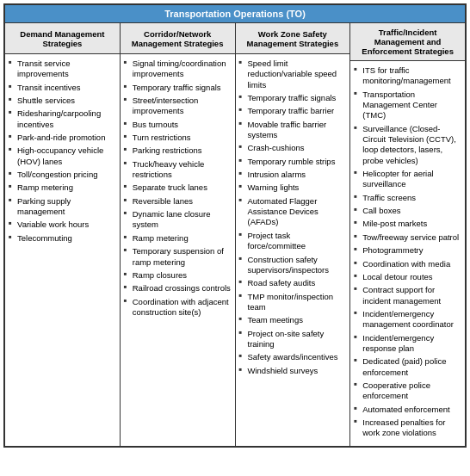  Describe the element at coordinates (293, 265) in the screenshot. I see `list-item: Construction safety supervisors/inspecto…` at that location.